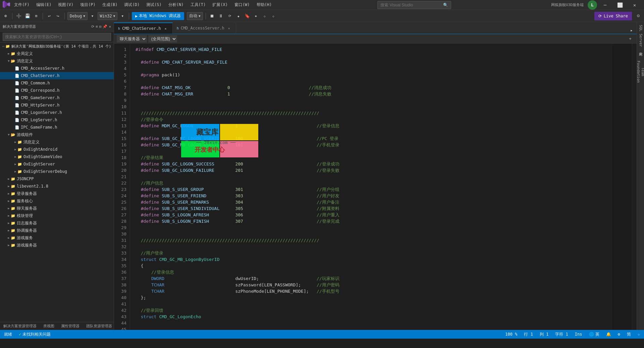 The image size is (644, 348). Describe the element at coordinates (273, 16) in the screenshot. I see `toolbar-misc-2: ⬦` at that location.